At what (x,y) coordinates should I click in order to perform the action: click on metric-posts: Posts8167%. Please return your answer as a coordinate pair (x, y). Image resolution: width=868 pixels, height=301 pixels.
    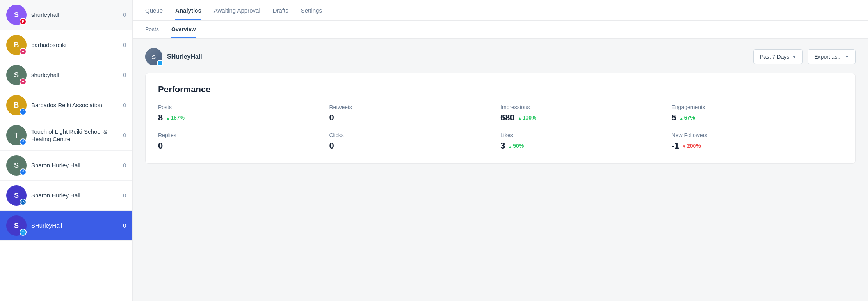
    Looking at the image, I should click on (244, 113).